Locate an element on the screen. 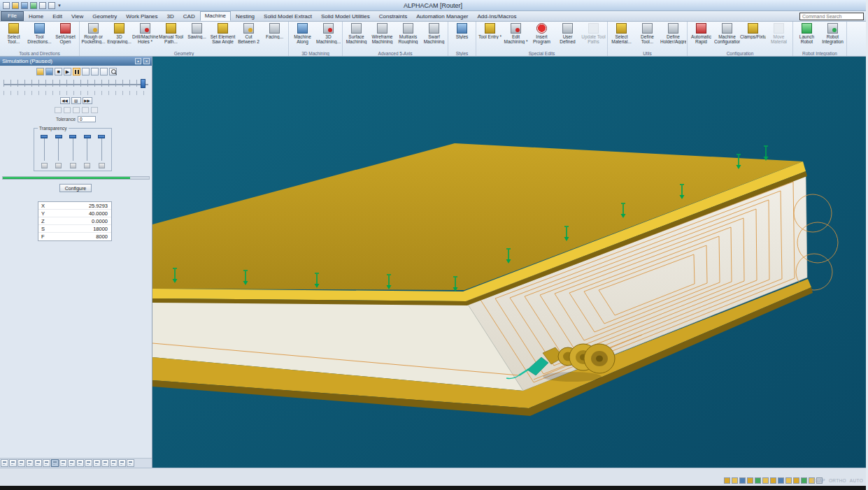 The width and height of the screenshot is (868, 490). close-panel-icon: × is located at coordinates (147, 62).